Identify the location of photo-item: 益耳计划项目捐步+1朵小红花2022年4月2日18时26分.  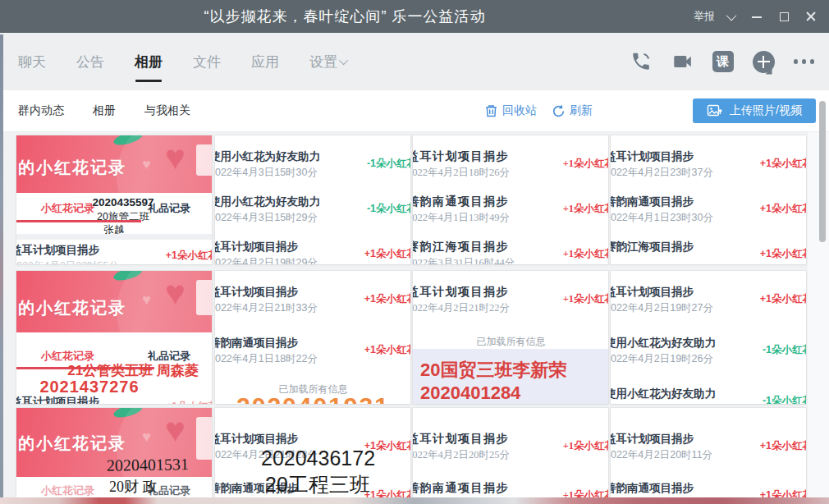
(511, 164).